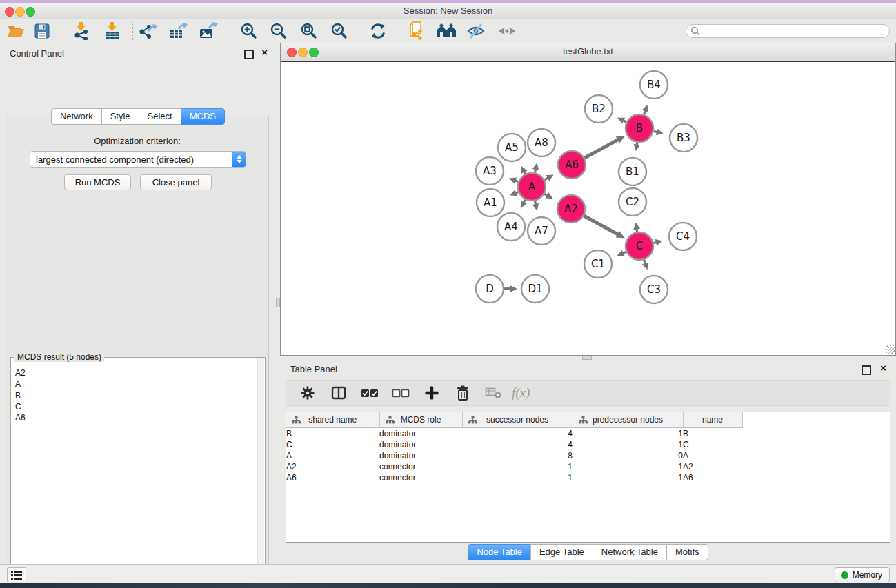  What do you see at coordinates (176, 182) in the screenshot?
I see `close-panel-button: Close panel` at bounding box center [176, 182].